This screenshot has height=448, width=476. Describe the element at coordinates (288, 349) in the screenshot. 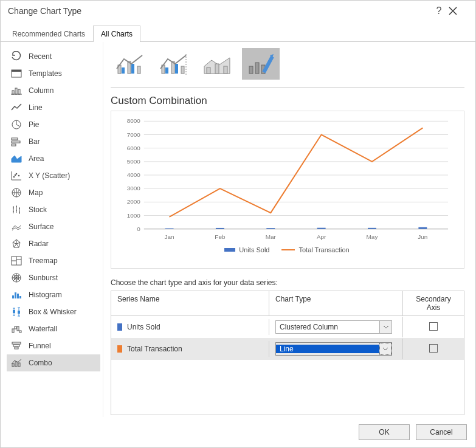

I see `series-row-total: Total Transaction Line` at that location.